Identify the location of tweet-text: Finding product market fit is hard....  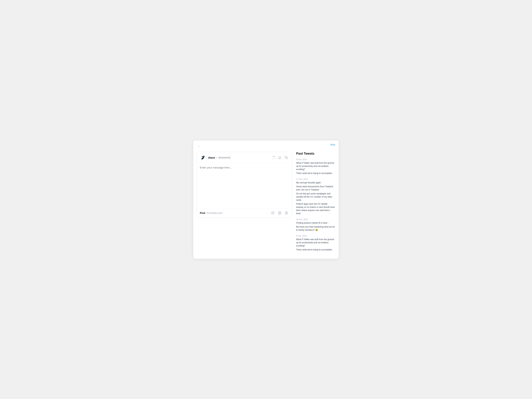
(316, 223).